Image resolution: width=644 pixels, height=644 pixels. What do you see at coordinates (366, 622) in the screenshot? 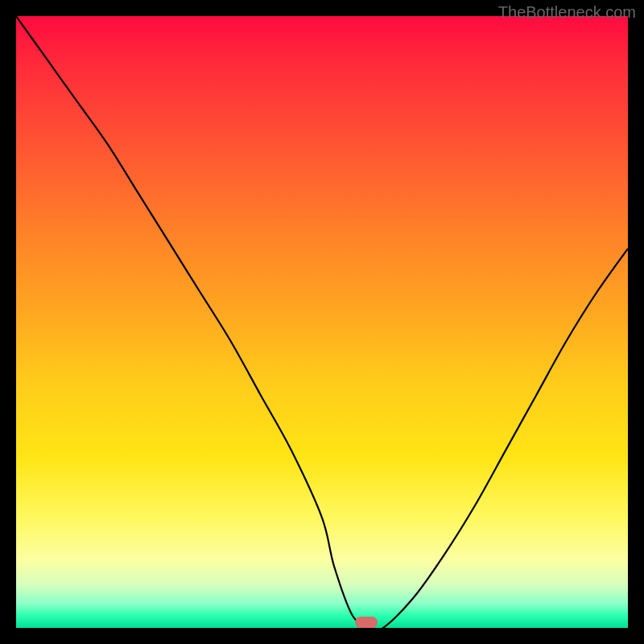
I see `optimal-point-marker` at bounding box center [366, 622].